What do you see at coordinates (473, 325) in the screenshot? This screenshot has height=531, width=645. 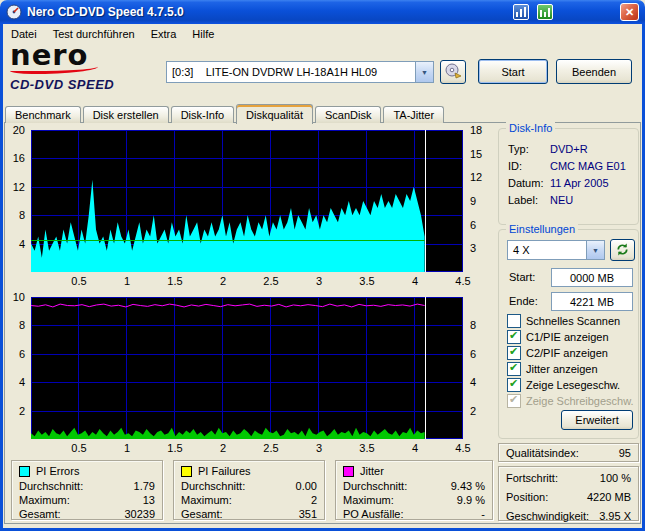 I see `tick-label: 8` at bounding box center [473, 325].